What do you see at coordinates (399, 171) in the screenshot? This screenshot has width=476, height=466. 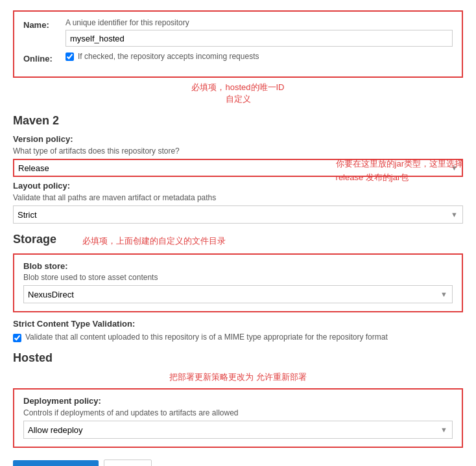 I see `version-annotation: 你要在这里放的jar类型，这里选择 release 发布的jar包` at bounding box center [399, 171].